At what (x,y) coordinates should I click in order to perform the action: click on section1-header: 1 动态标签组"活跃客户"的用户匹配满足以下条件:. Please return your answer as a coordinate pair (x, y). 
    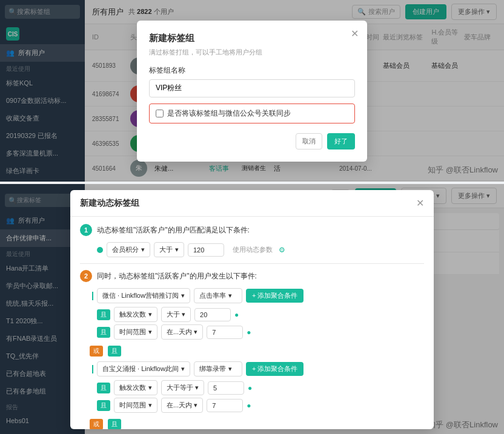
    Looking at the image, I should click on (252, 230).